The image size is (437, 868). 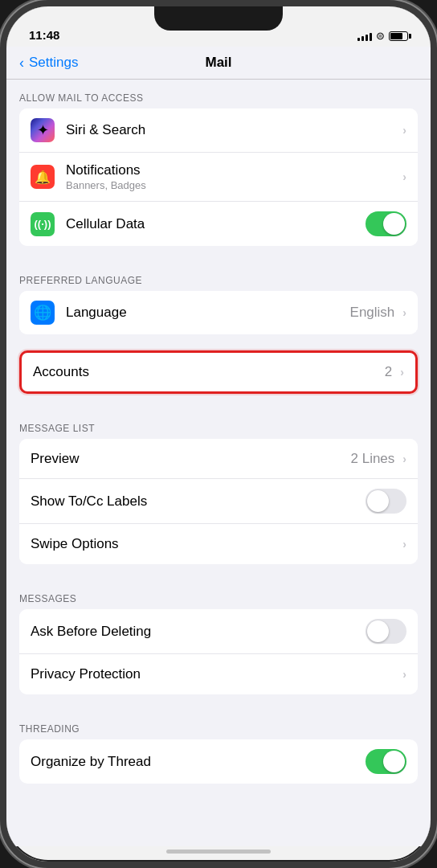 What do you see at coordinates (215, 224) in the screenshot?
I see `cellular-data-label: Cellular Data` at bounding box center [215, 224].